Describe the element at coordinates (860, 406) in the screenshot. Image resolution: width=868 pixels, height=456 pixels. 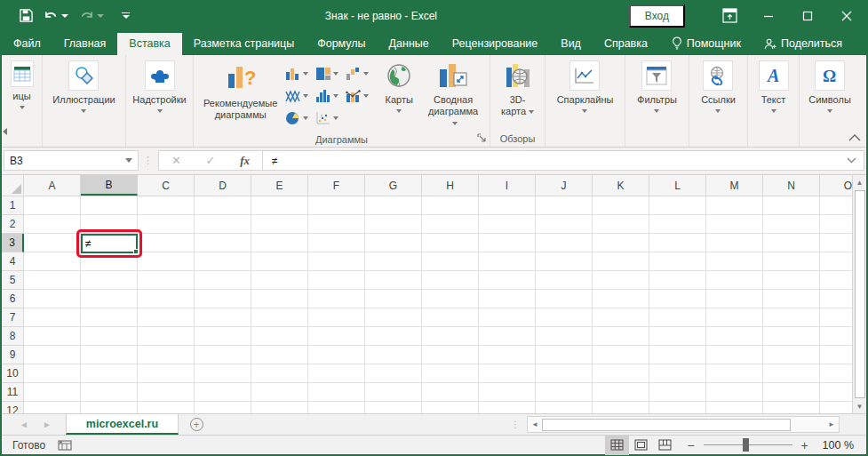
I see `scroll-down-icon: ▼` at that location.